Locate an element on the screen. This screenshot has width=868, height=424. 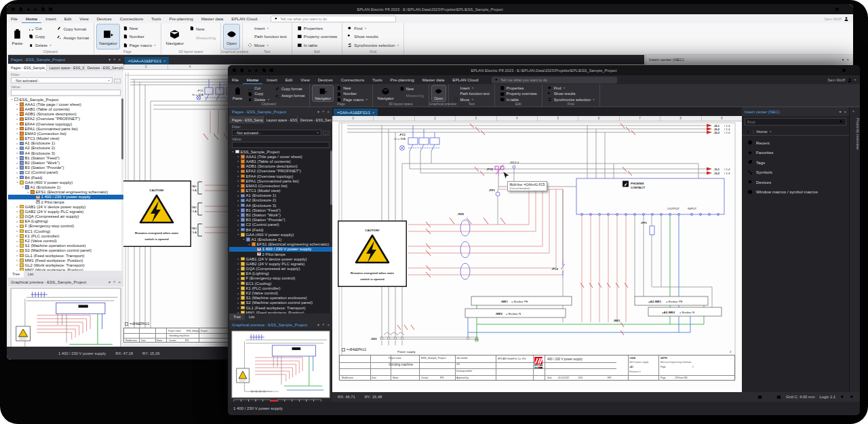
document-tab: =GAA+A1&EFS1/1× is located at coordinates (146, 61).